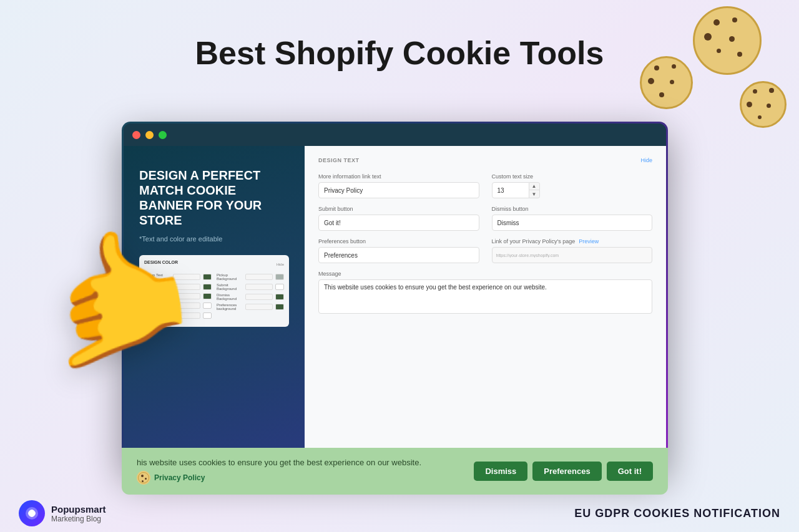 This screenshot has width=799, height=532. Describe the element at coordinates (79, 509) in the screenshot. I see `brand-name: Popupsmart` at that location.